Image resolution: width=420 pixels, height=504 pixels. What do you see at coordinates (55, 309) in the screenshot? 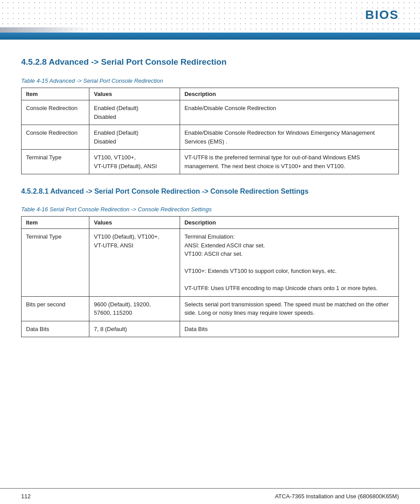
I see `table2-row-item: Bits per second` at bounding box center [55, 309].